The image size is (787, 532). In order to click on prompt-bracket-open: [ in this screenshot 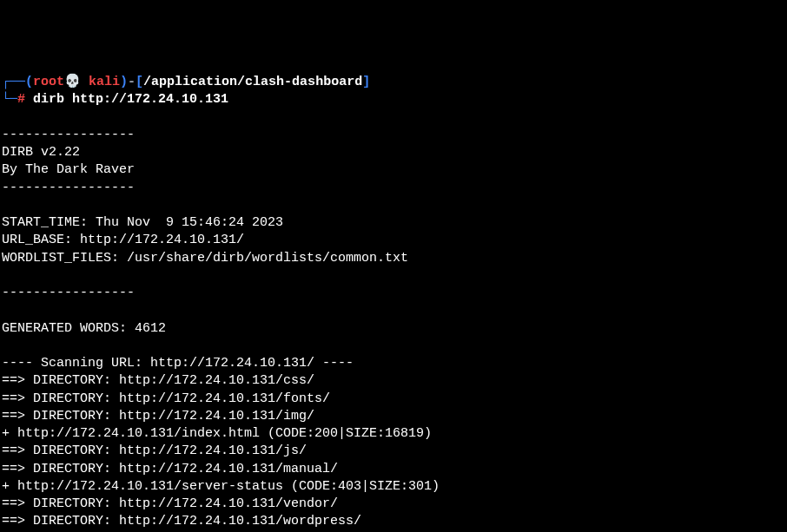, I will do `click(139, 82)`.